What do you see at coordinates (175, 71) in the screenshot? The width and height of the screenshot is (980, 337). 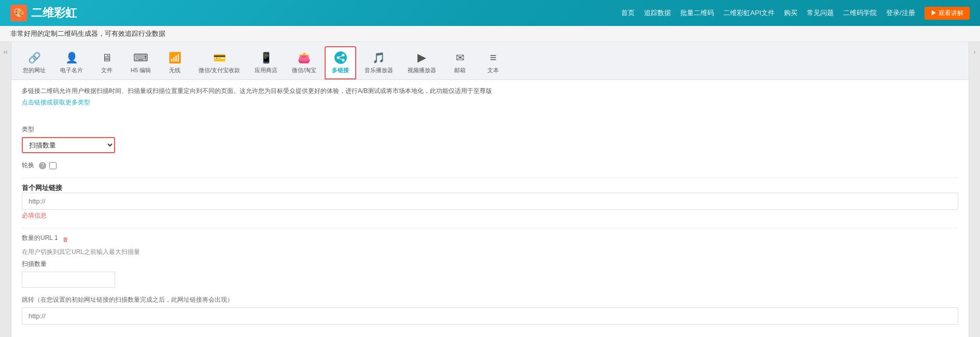 I see `tab-wifi-label: 无线` at bounding box center [175, 71].